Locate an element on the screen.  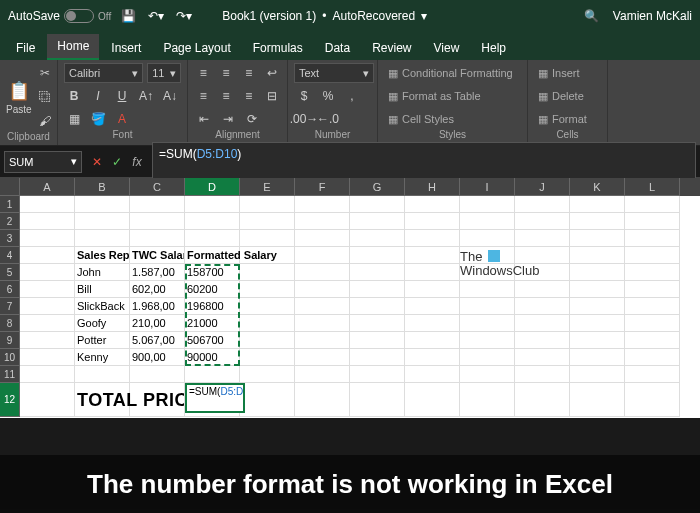
undo-icon: ↶▾ is located at coordinates (156, 16).